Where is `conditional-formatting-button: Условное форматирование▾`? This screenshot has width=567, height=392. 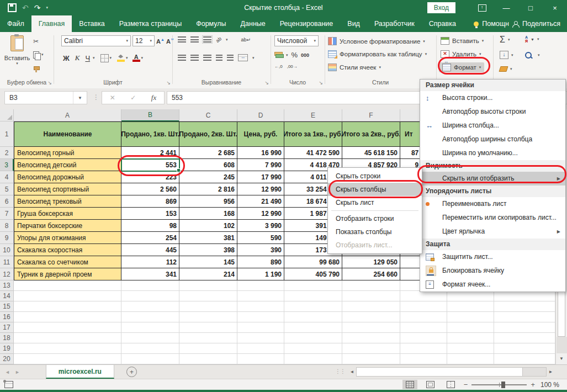 conditional-formatting-button: Условное форматирование▾ is located at coordinates (377, 41).